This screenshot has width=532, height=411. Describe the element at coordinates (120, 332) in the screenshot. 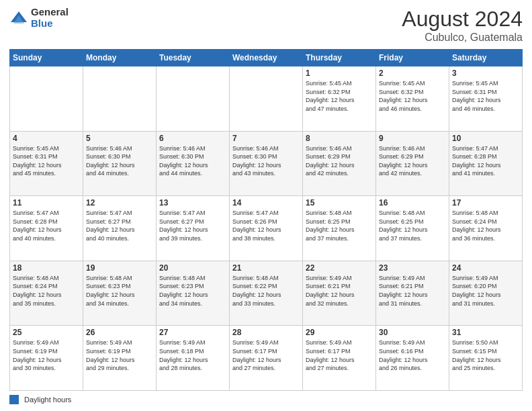

I see `day-number: 26` at that location.